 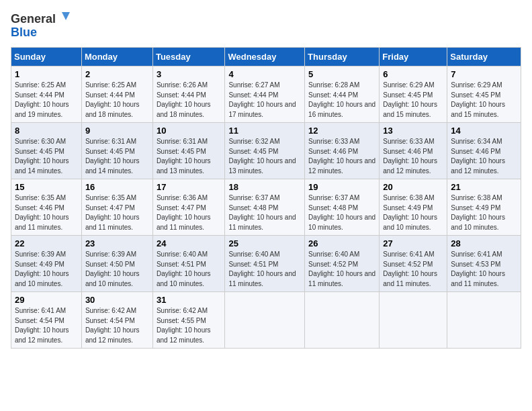 What do you see at coordinates (189, 320) in the screenshot?
I see `day-cell: 31 Sunrise: 6:42 AM Sunset: 4:55 PM Dayl…` at bounding box center [189, 320].